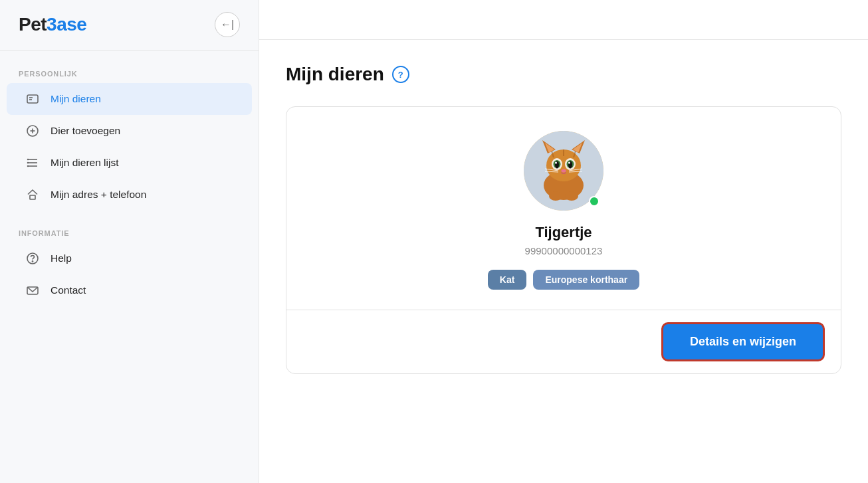 This screenshot has width=868, height=483. What do you see at coordinates (129, 99) in the screenshot?
I see `sidebar-item-mijn-dieren: Mijn dieren` at bounding box center [129, 99].